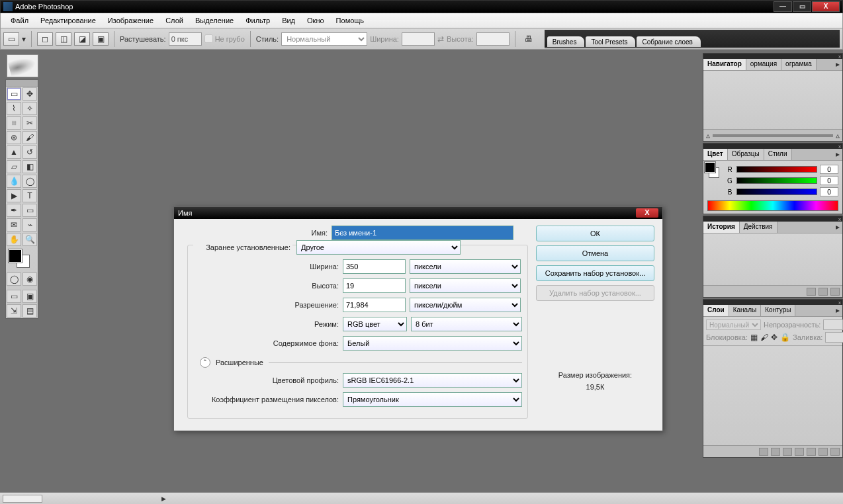 This screenshot has height=504, width=843. What do you see at coordinates (14, 108) in the screenshot?
I see `lasso-tool: ⌇` at bounding box center [14, 108].